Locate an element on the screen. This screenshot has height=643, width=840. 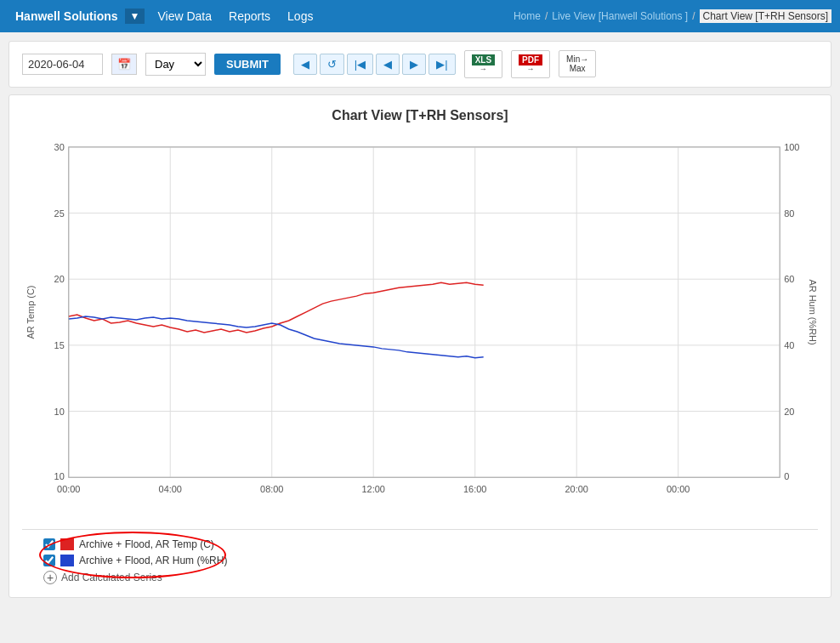
breadcrumb-sep2: / is located at coordinates (694, 16).